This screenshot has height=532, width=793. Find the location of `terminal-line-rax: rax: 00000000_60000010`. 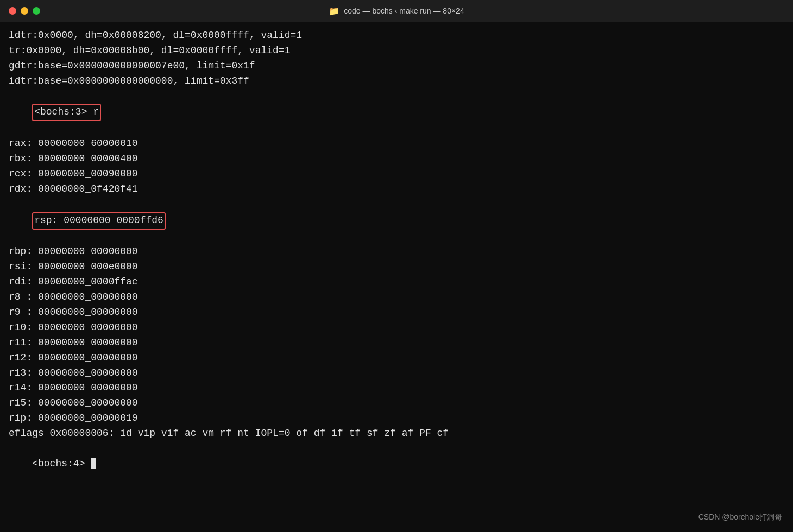

terminal-line-rax: rax: 00000000_60000010 is located at coordinates (396, 144).